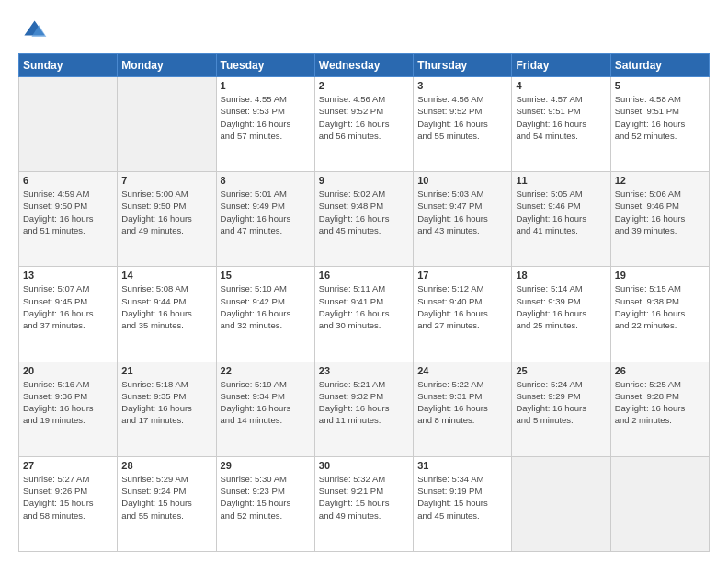 The image size is (728, 563). What do you see at coordinates (166, 180) in the screenshot?
I see `day-number: 7` at bounding box center [166, 180].